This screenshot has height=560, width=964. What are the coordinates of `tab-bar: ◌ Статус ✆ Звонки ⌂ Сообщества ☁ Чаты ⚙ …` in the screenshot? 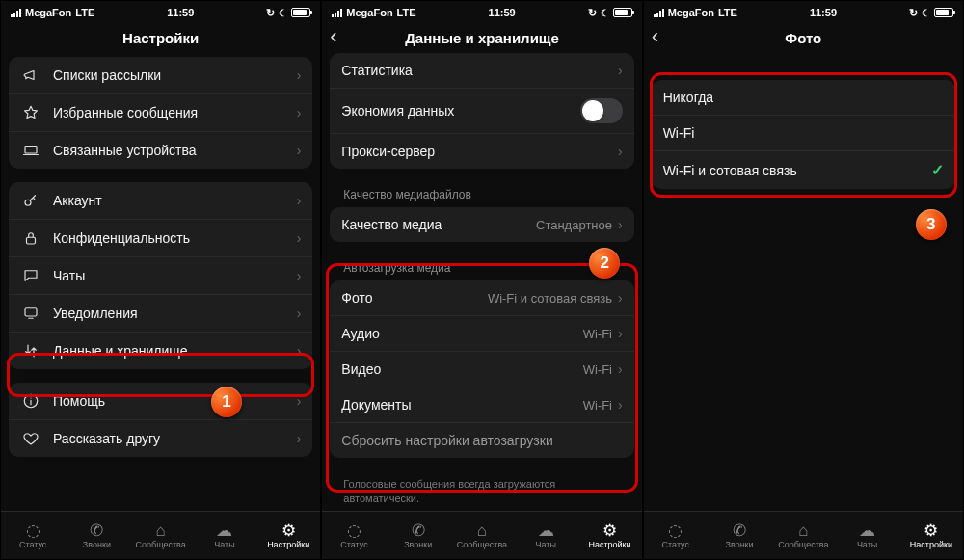 It's located at (160, 535).